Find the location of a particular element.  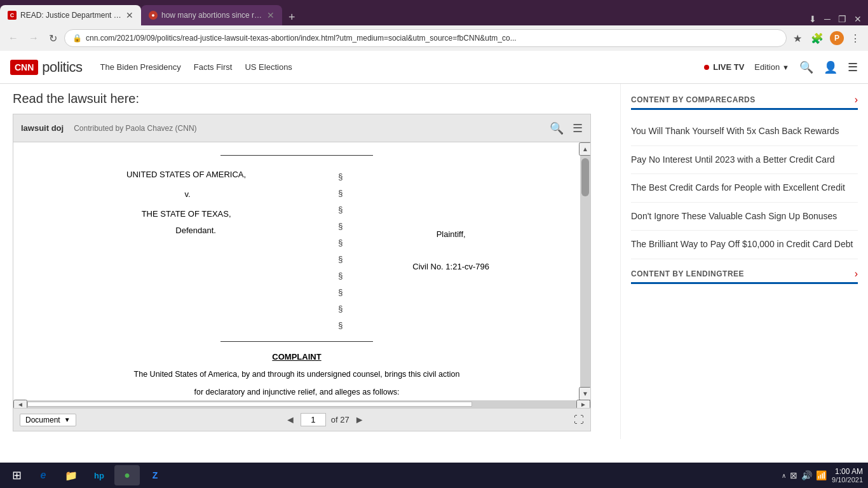

hscroll-thumb is located at coordinates (250, 404).